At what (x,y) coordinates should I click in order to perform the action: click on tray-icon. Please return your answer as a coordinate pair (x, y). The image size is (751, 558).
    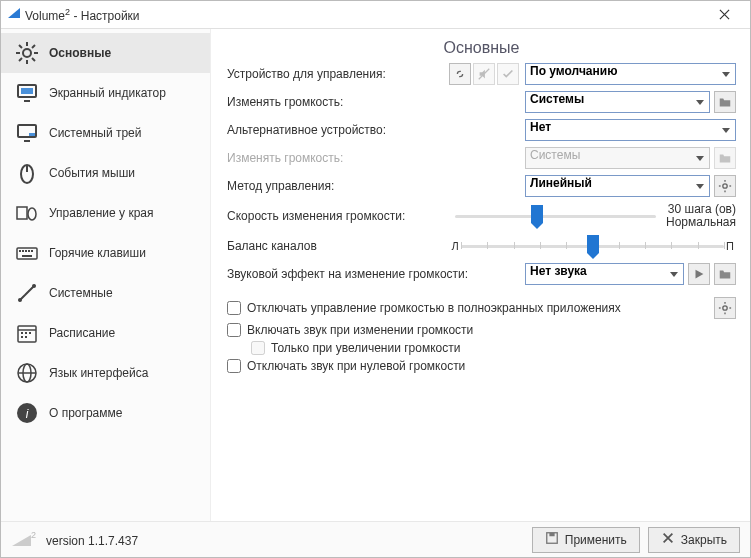
    Looking at the image, I should click on (27, 133).